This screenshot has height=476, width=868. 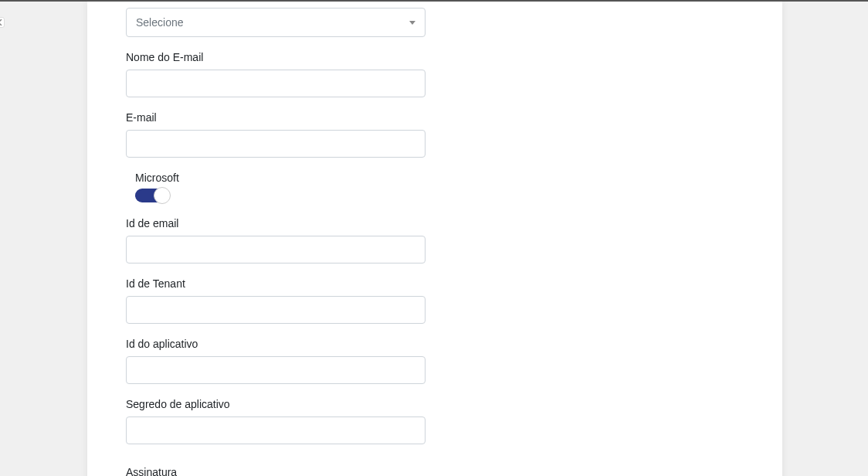 What do you see at coordinates (276, 301) in the screenshot?
I see `id-tenant-group: Id de Tenant` at bounding box center [276, 301].